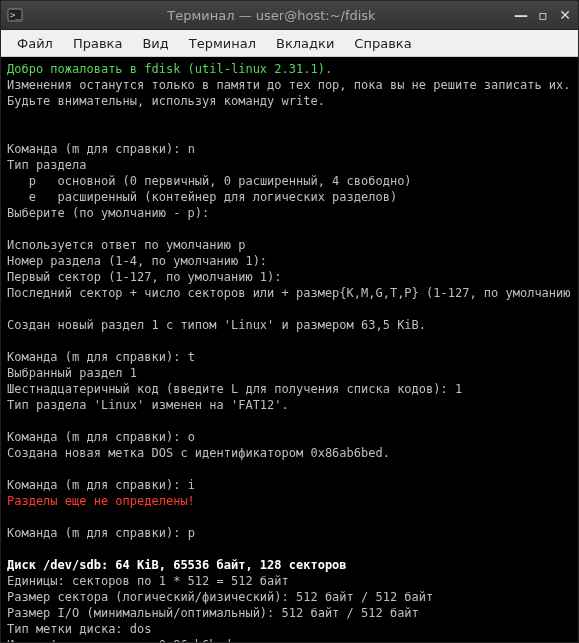  What do you see at coordinates (543, 15) in the screenshot?
I see `maximize-button: ▫` at bounding box center [543, 15].